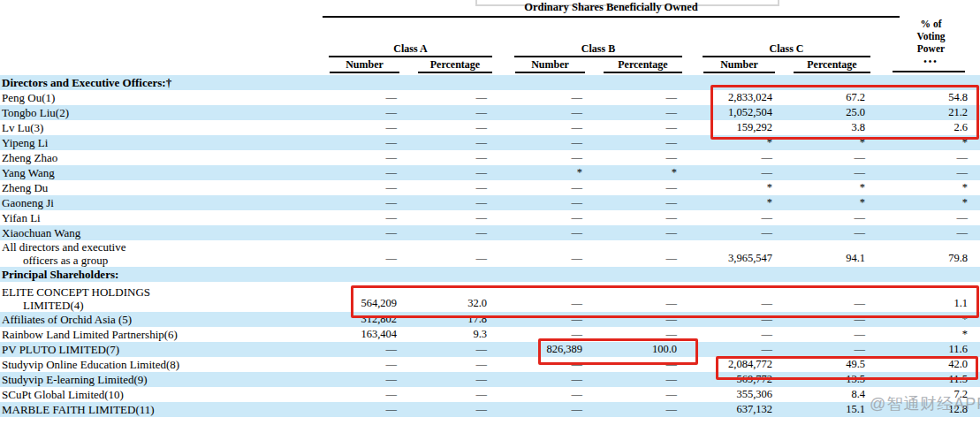 This screenshot has height=425, width=980. Describe the element at coordinates (164, 320) in the screenshot. I see `row-label: Affiliates of Orchid Asia (5)` at that location.